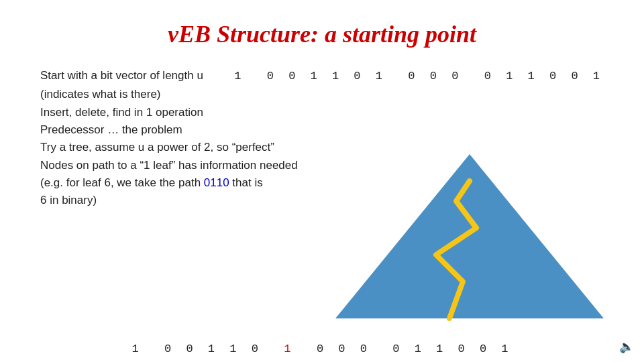 This screenshot has width=644, height=362. Describe the element at coordinates (169, 165) in the screenshot. I see `line6-text: Nodes on path to a “1 leaf” has informat…` at that location.